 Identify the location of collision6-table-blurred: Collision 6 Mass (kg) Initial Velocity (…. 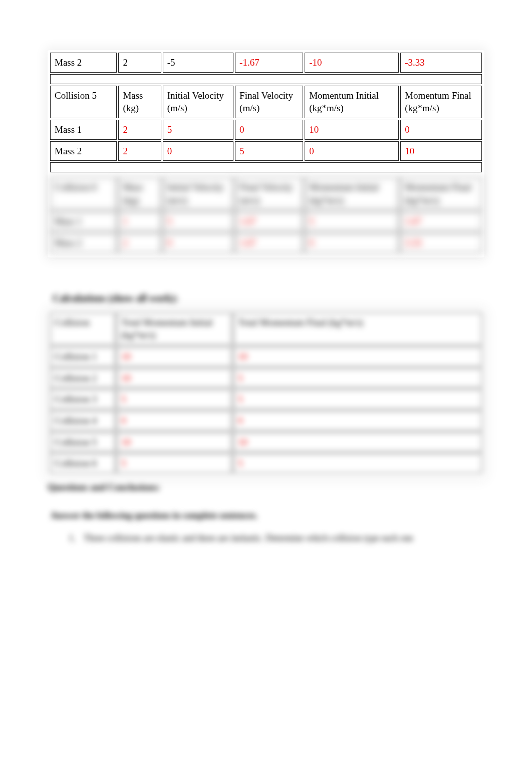
(266, 215).